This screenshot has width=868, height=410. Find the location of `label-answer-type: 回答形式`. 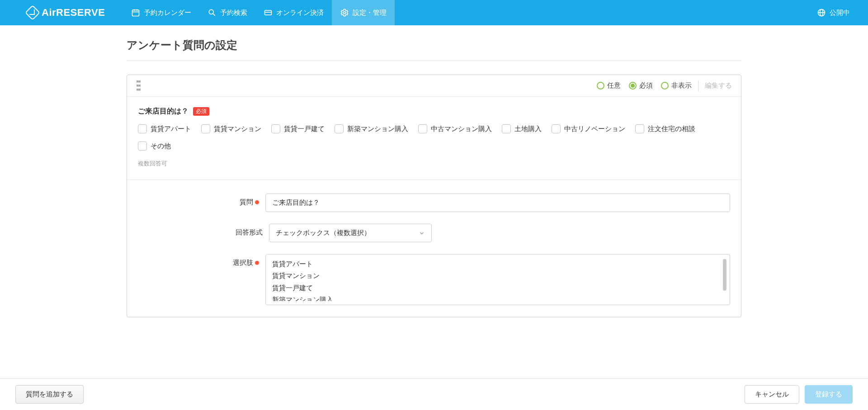

label-answer-type: 回答形式 is located at coordinates (249, 232).